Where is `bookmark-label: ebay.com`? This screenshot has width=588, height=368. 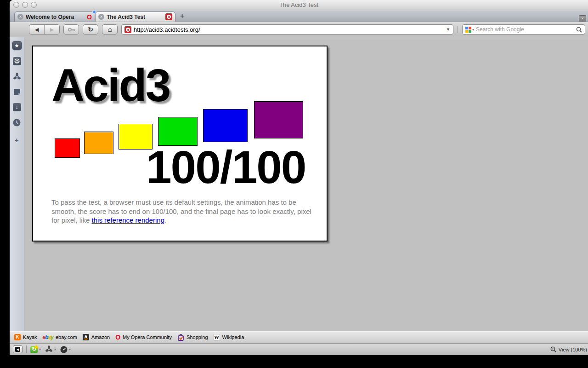
bookmark-label: ebay.com is located at coordinates (66, 337).